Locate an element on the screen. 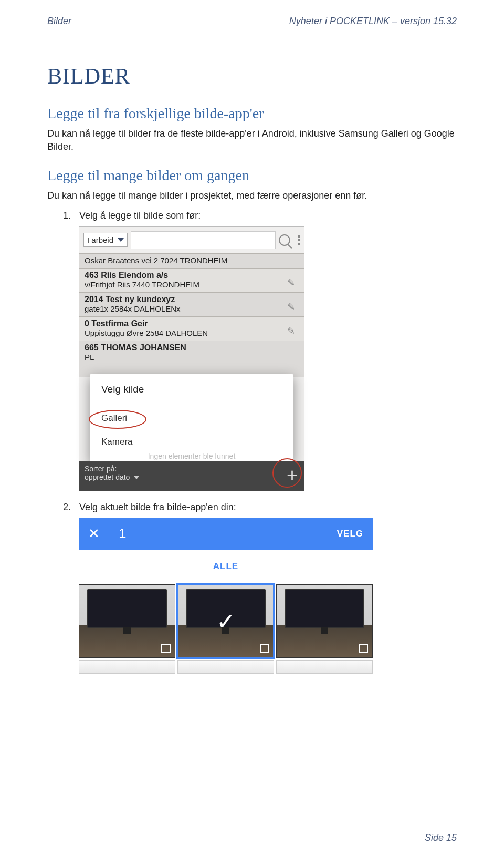 Image resolution: width=504 pixels, height=856 pixels. section1-body: Du kan nå legge til bilder fra de fleste… is located at coordinates (252, 140).